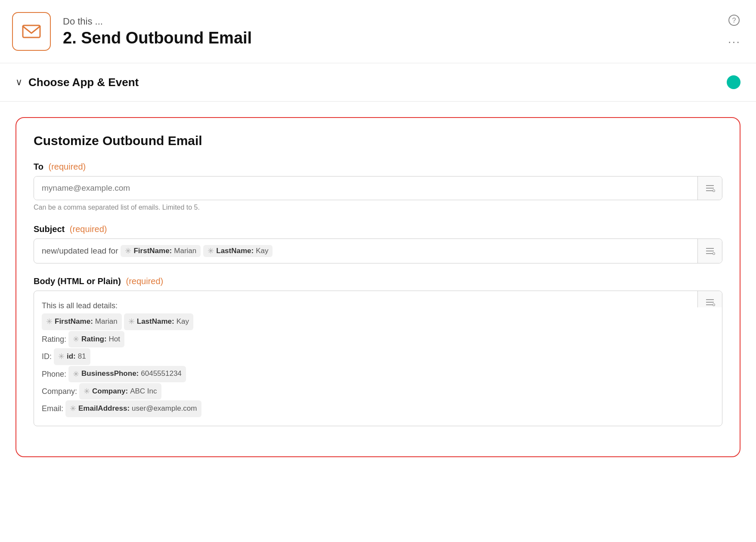 Image resolution: width=756 pixels, height=542 pixels. Describe the element at coordinates (158, 32) in the screenshot. I see `header-text: Do this ... 2. Send Outbound Email` at that location.